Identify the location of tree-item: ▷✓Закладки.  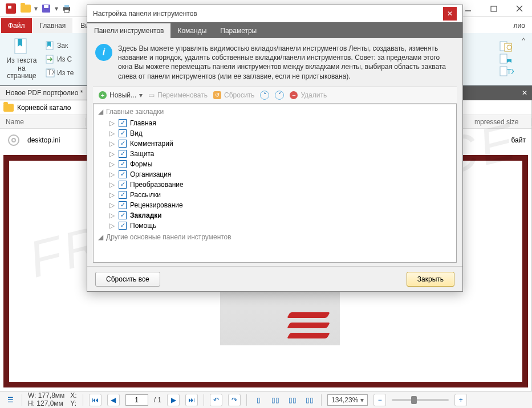
(275, 215).